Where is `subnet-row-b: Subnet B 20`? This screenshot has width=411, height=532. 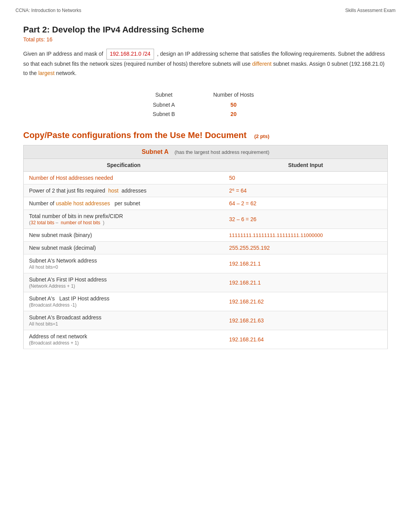
subnet-row-b: Subnet B 20 is located at coordinates (206, 114).